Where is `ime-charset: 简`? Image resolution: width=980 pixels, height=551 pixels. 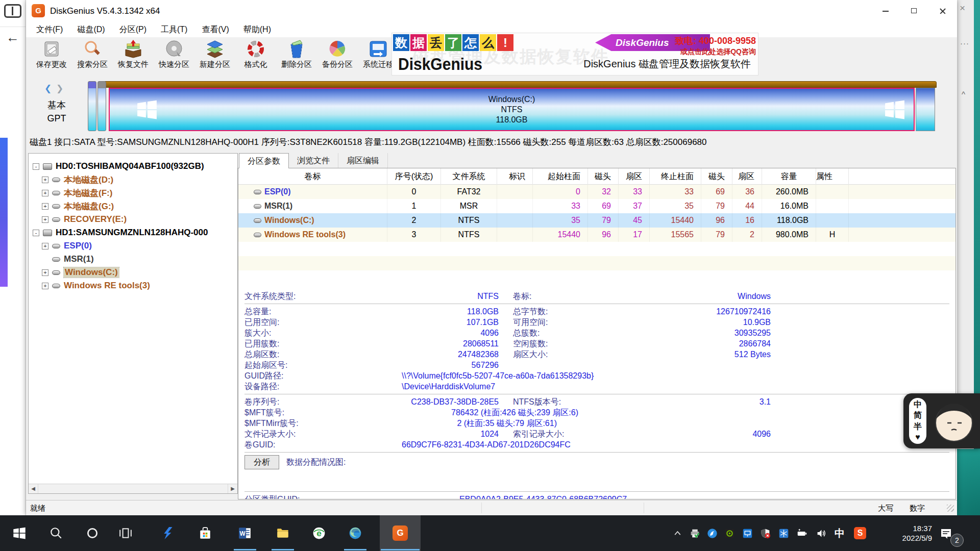
ime-charset: 简 is located at coordinates (918, 415).